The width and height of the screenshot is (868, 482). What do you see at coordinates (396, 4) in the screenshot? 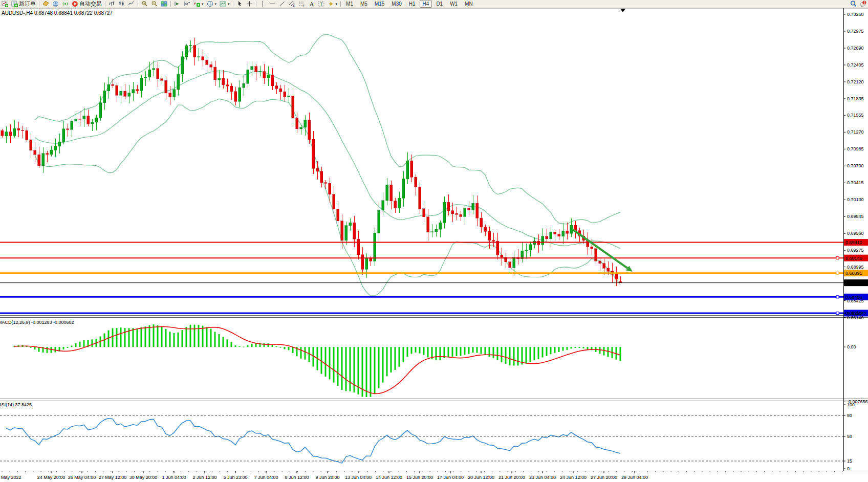
I see `timeframe-button-m30: M30` at bounding box center [396, 4].